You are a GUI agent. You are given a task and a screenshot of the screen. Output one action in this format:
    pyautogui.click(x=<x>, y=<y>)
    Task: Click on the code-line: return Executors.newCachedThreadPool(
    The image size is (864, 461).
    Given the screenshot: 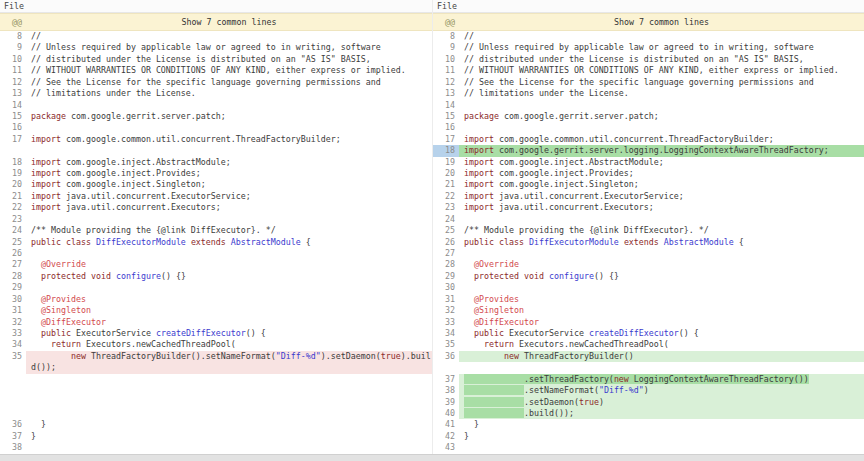 What is the action you would take?
    pyautogui.click(x=662, y=344)
    